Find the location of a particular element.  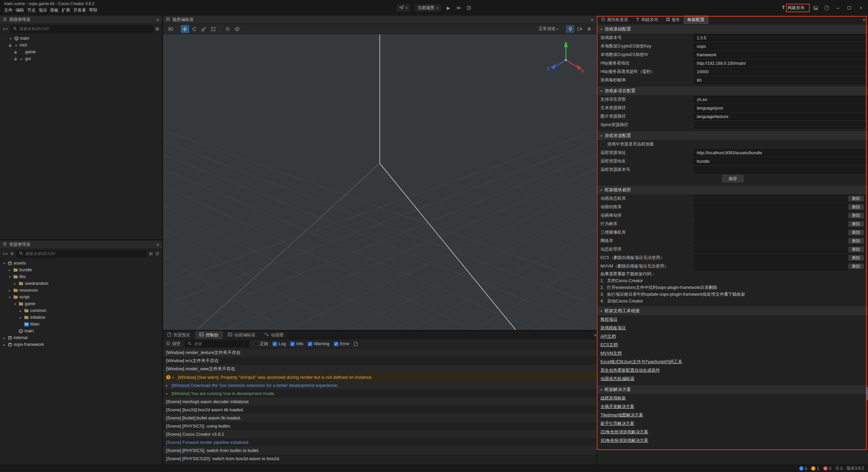

inspector-tab-2: 构建发布 is located at coordinates (647, 20).